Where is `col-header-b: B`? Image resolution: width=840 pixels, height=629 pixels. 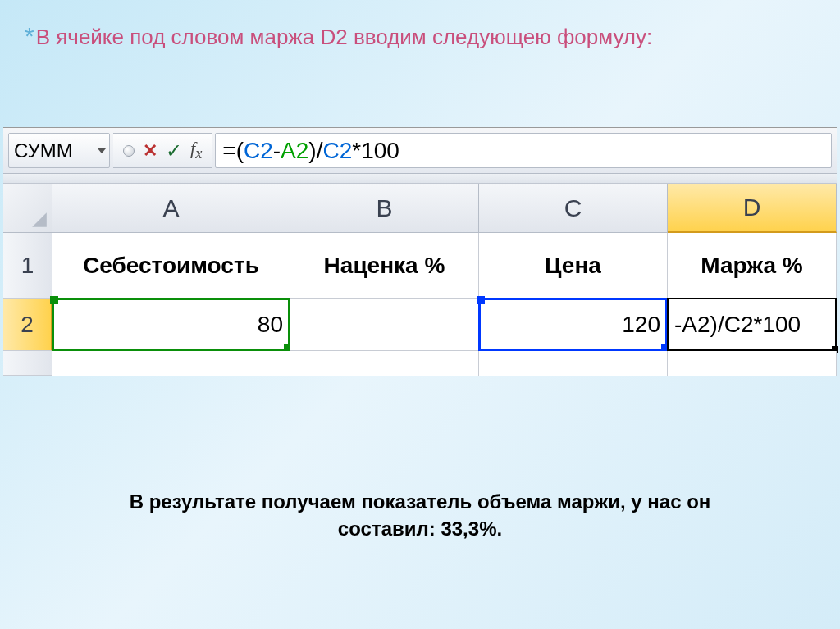 col-header-b: B is located at coordinates (385, 208).